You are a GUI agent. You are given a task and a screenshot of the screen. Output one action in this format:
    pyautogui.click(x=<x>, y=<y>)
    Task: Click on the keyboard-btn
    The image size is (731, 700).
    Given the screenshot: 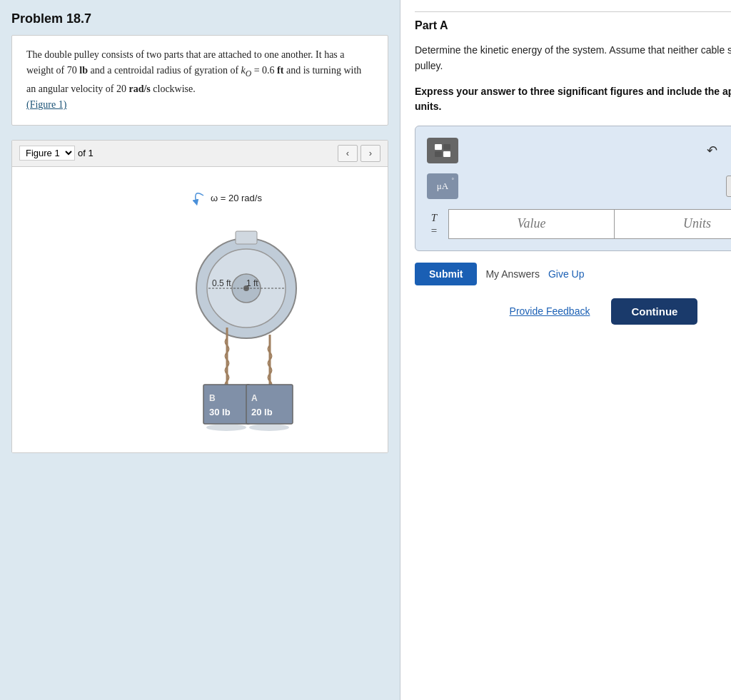 What is the action you would take?
    pyautogui.click(x=728, y=186)
    